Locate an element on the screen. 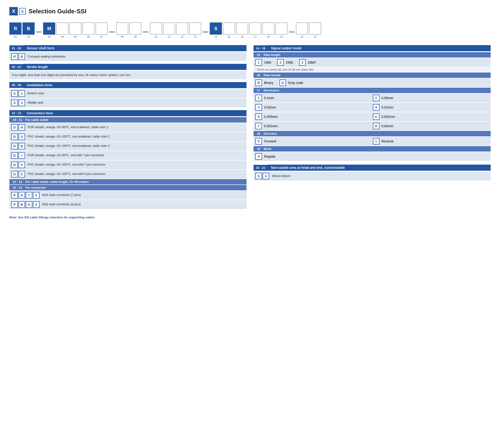 The image size is (500, 448). section-20-21-header: 20 - 21 Non-uasble area at head and end,… is located at coordinates (372, 168).